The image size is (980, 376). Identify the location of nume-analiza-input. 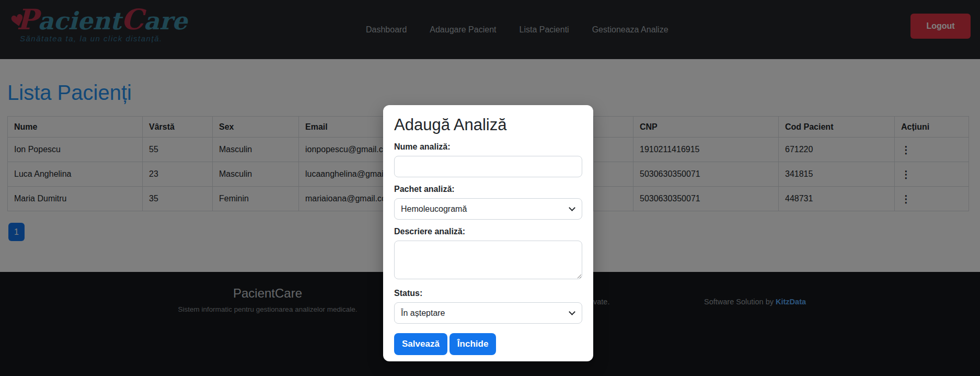
(488, 166).